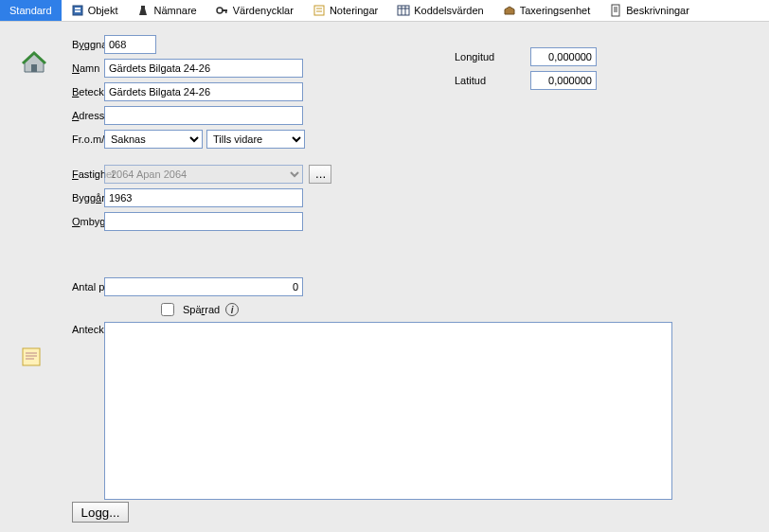 This screenshot has width=769, height=532. Describe the element at coordinates (547, 10) in the screenshot. I see `tab-taxeringsenhet: Taxeringsenhet` at that location.